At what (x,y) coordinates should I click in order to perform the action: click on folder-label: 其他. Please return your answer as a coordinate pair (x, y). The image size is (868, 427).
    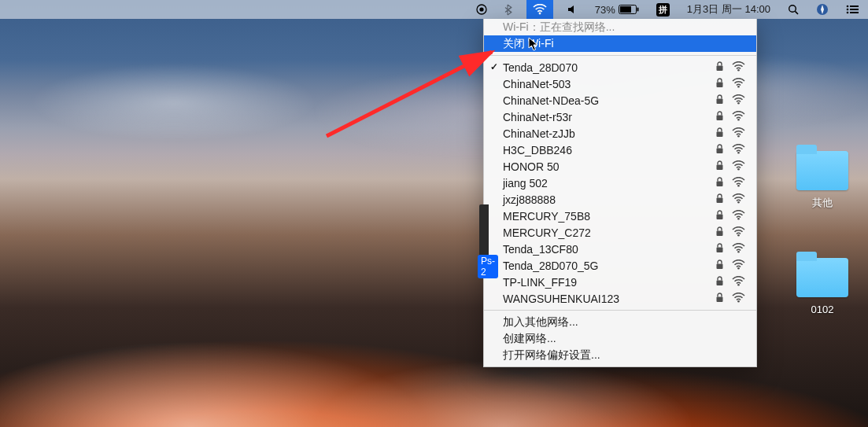
    Looking at the image, I should click on (822, 203).